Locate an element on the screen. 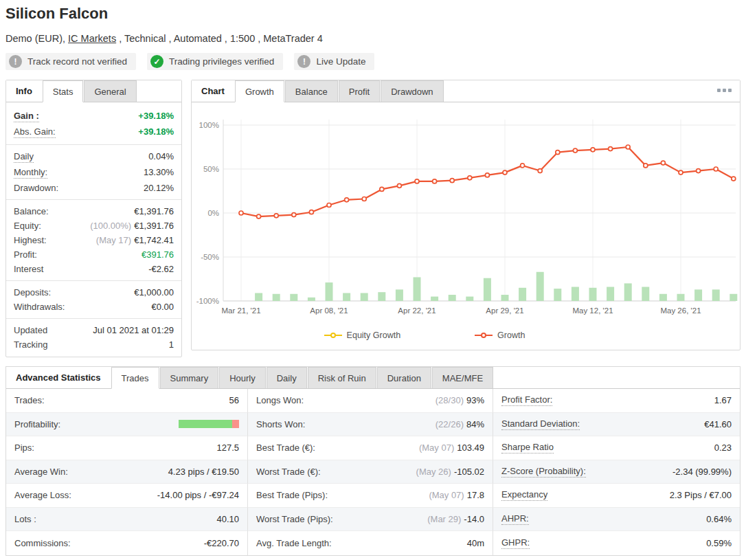 The height and width of the screenshot is (560, 746). table-row: Trades:56Longs Won:(28/30)93%Profit Fact… is located at coordinates (373, 401).